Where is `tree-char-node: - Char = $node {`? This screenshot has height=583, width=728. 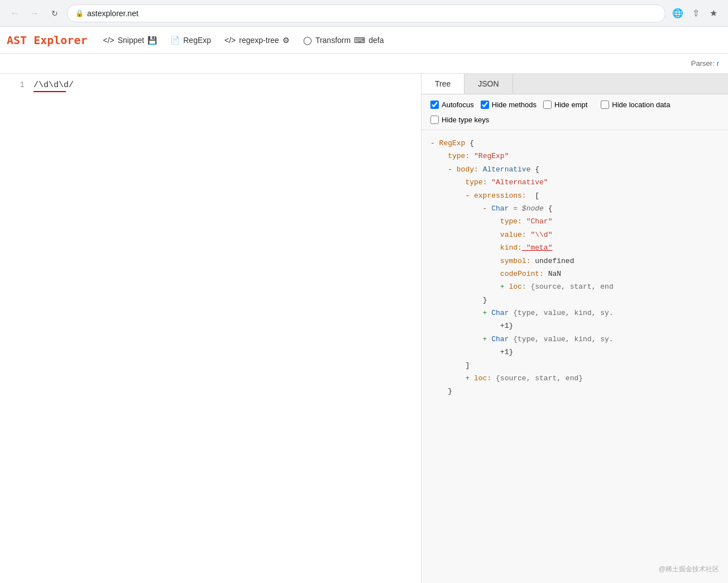
tree-char-node: - Char = $node { is located at coordinates (575, 209).